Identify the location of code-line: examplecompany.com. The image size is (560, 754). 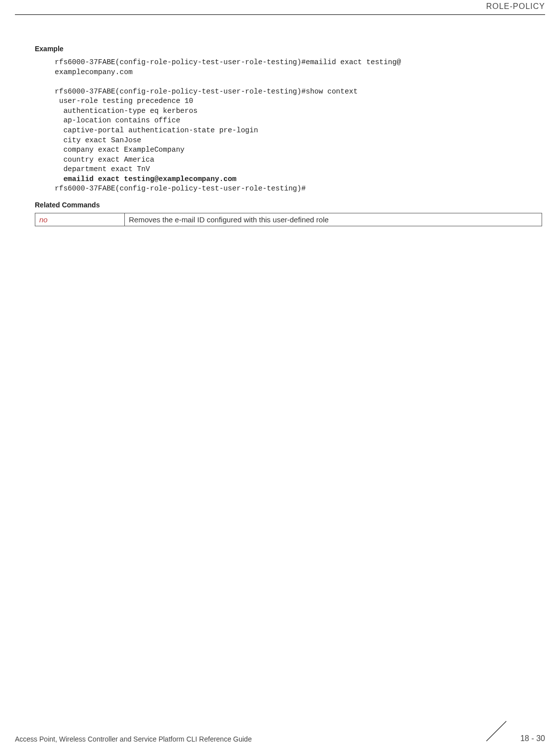
(93, 72).